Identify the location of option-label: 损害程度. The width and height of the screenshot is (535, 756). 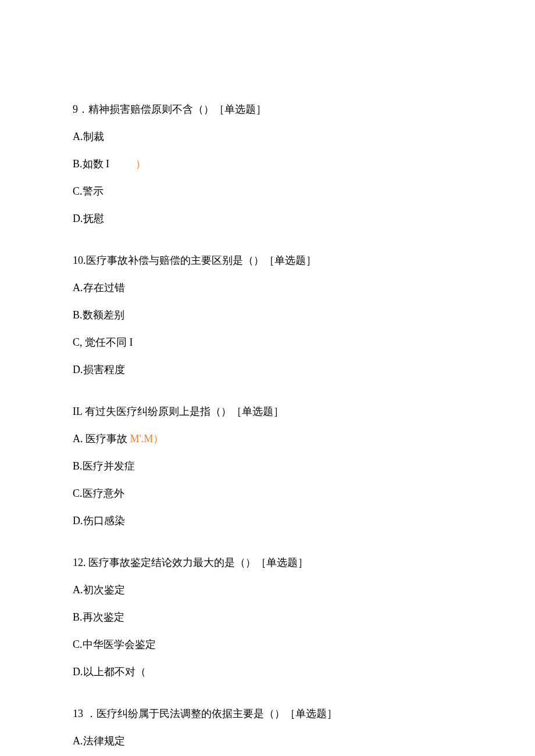
(104, 370).